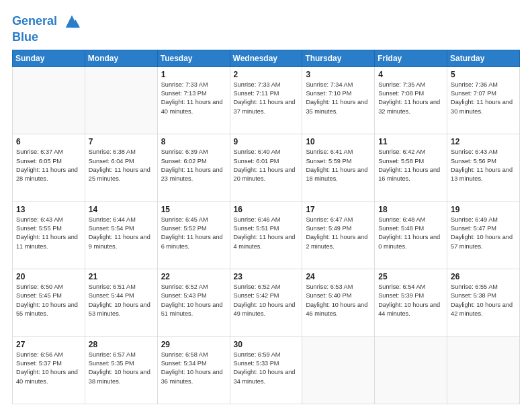 This screenshot has height=411, width=532. Describe the element at coordinates (193, 370) in the screenshot. I see `calendar-cell: 29Sunrise: 6:58 AM Sunset: 5:34 PM Dayli…` at that location.